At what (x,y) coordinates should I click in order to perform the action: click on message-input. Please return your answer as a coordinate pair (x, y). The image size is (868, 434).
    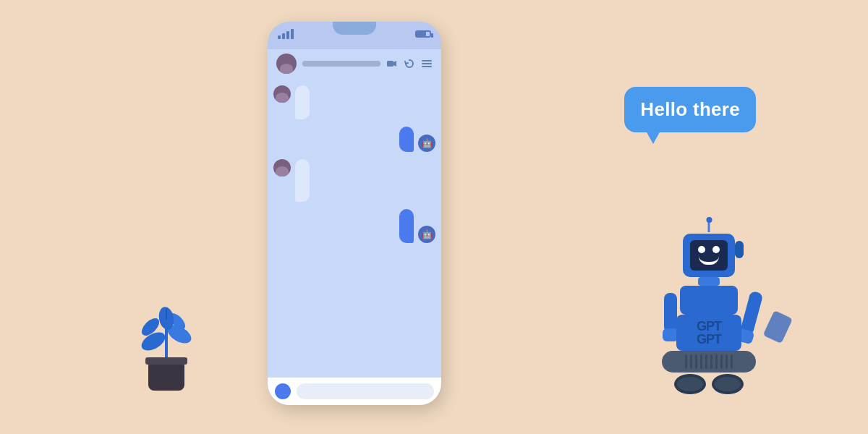
    Looking at the image, I should click on (365, 391).